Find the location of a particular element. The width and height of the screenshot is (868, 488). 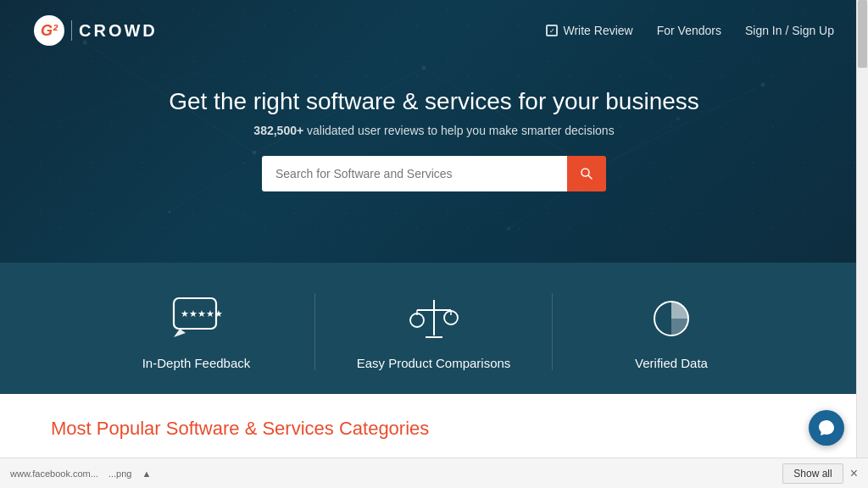

bottom-filename: ...png is located at coordinates (120, 474).